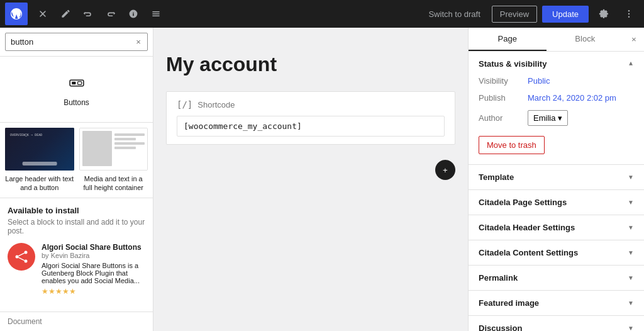 The height and width of the screenshot is (331, 644). I want to click on section-status-visibility-header: Status & visibility ▼, so click(556, 64).